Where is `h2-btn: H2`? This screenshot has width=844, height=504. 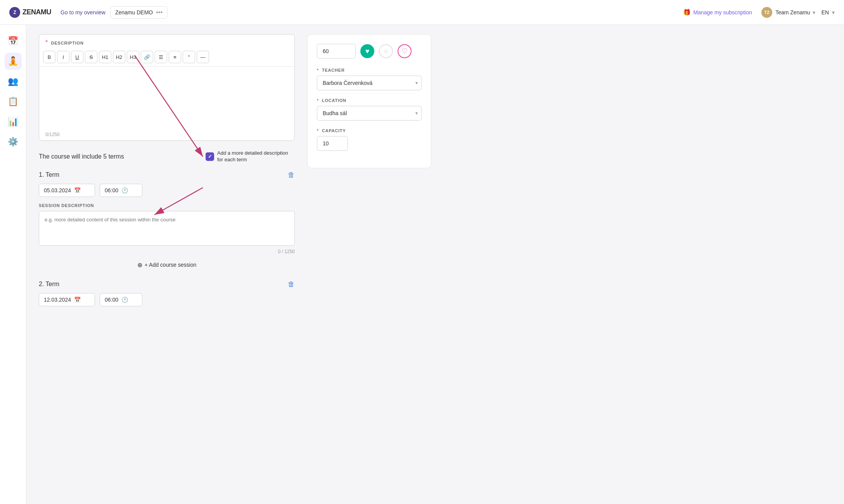 h2-btn: H2 is located at coordinates (119, 57).